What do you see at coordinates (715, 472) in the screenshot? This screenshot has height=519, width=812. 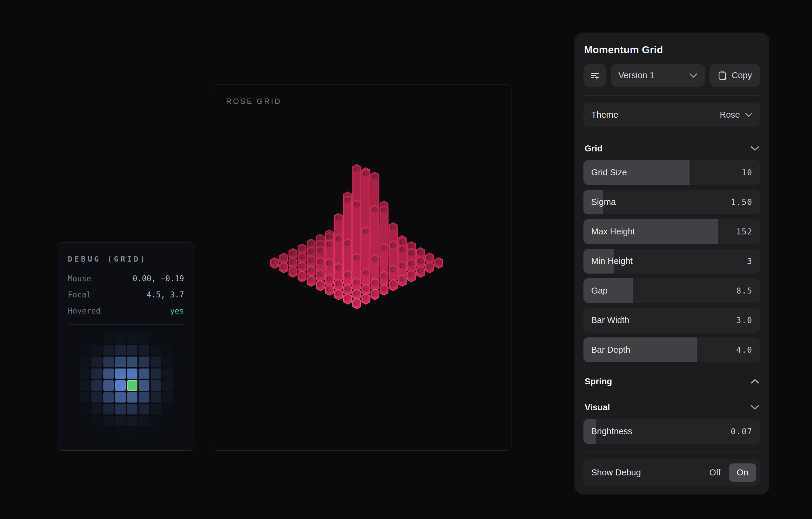 I see `debug-off-button: Off` at bounding box center [715, 472].